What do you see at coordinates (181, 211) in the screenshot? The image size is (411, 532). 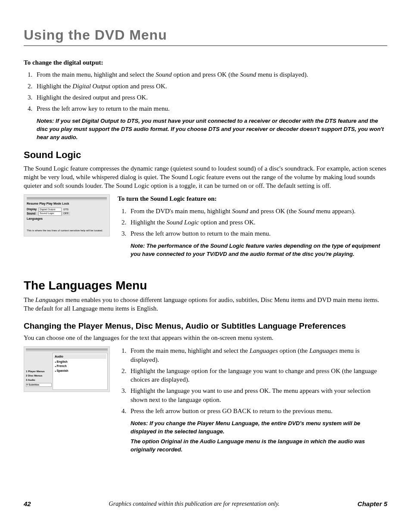 I see `text: From the DVD's main menu, highlight` at bounding box center [181, 211].